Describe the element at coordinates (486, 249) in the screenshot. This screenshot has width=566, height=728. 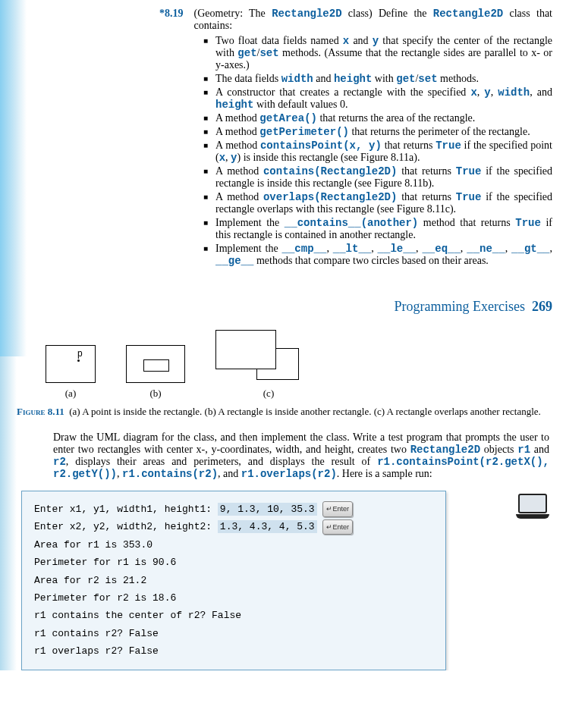
I see `method-ne: __ne__` at that location.